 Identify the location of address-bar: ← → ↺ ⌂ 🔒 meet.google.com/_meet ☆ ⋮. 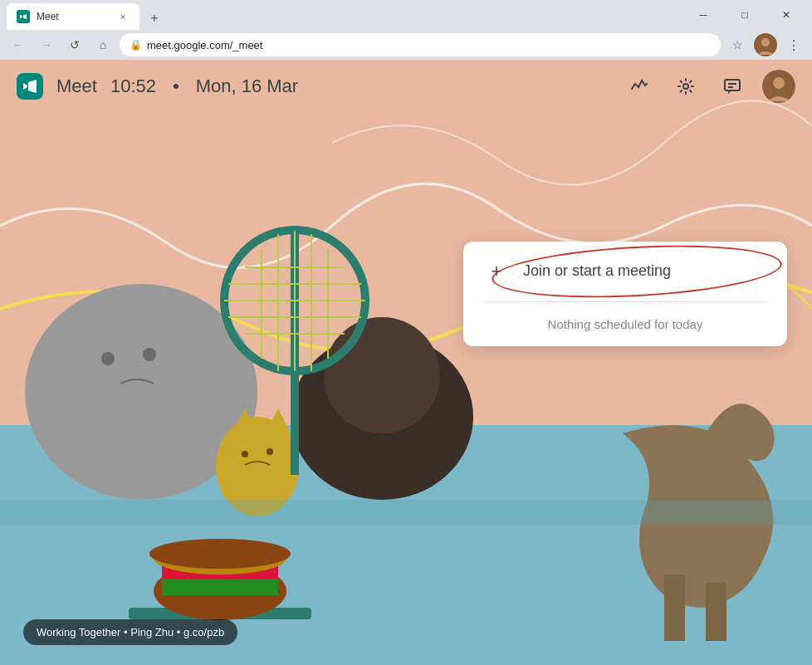
(406, 45).